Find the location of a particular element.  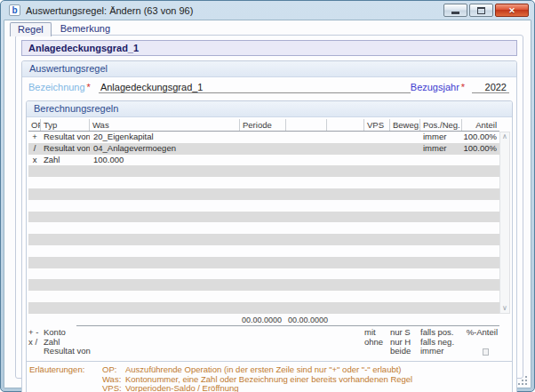

tab-regel: Regel is located at coordinates (30, 29).